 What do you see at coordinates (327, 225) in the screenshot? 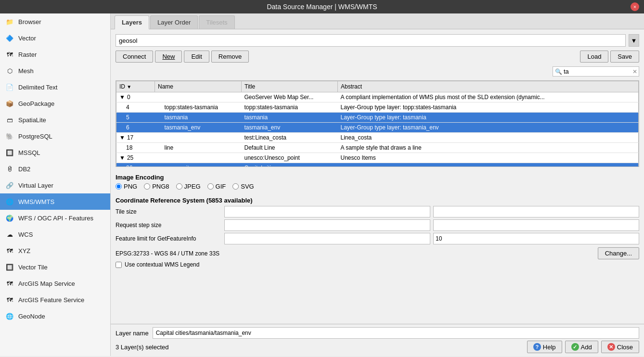
I see `crs-input1-request-step` at bounding box center [327, 225].